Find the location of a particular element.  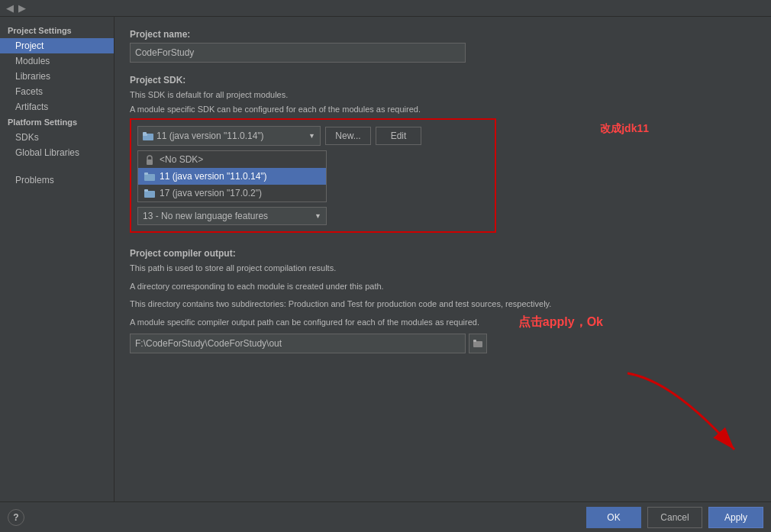

lang-level-arrow-icon: ▼ is located at coordinates (318, 216).